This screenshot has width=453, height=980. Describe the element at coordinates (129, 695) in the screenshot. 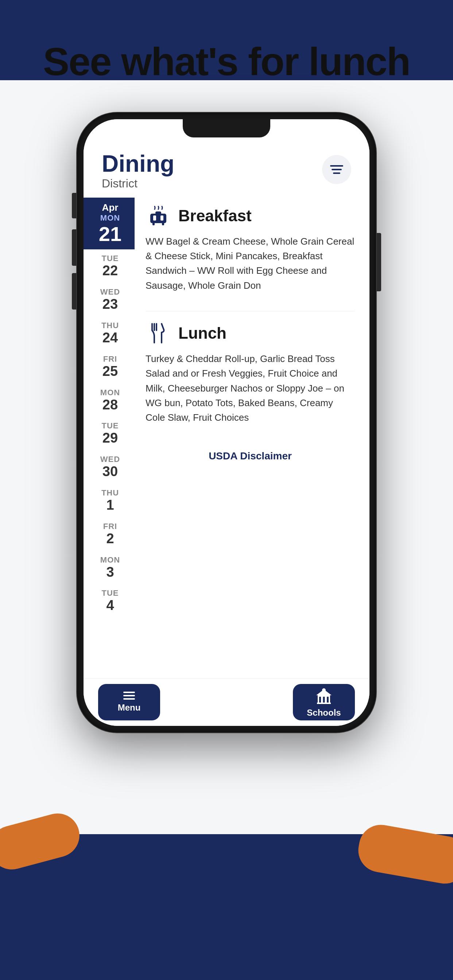

I see `menu-nav-icon` at that location.